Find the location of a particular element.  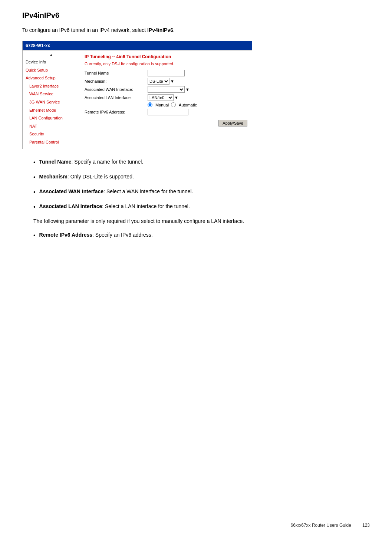

remote-ipv6-row: Remote IPv6 Address: is located at coordinates (166, 112).